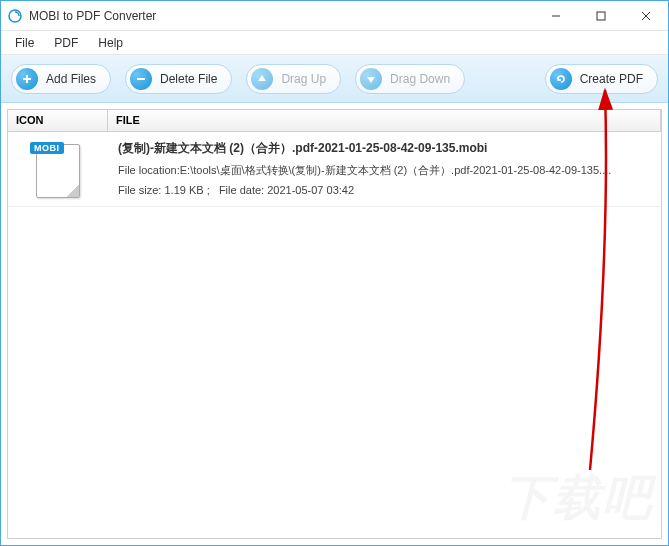 The width and height of the screenshot is (669, 546). I want to click on drag-up-button: Drag Up, so click(294, 79).